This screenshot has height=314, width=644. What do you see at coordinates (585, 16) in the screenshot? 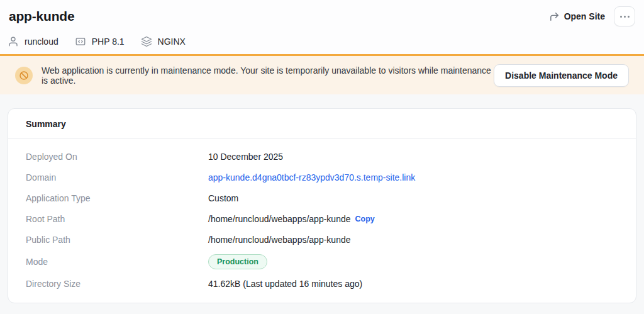
I see `open-site-label: Open Site` at bounding box center [585, 16].